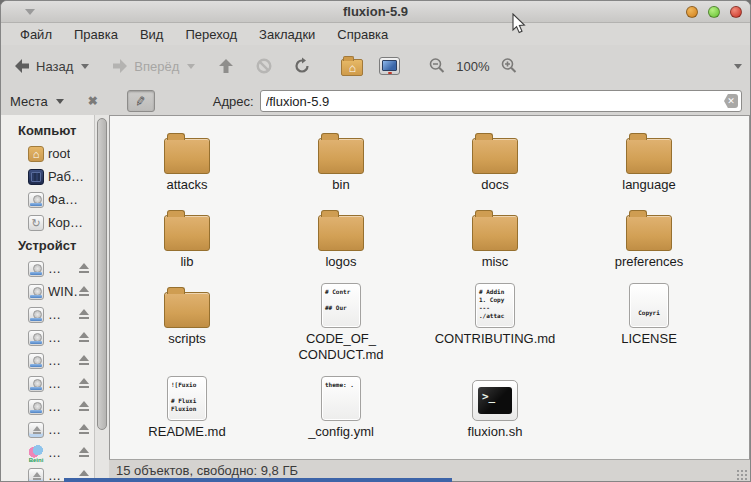 The height and width of the screenshot is (482, 751). I want to click on desktop-icon, so click(36, 177).